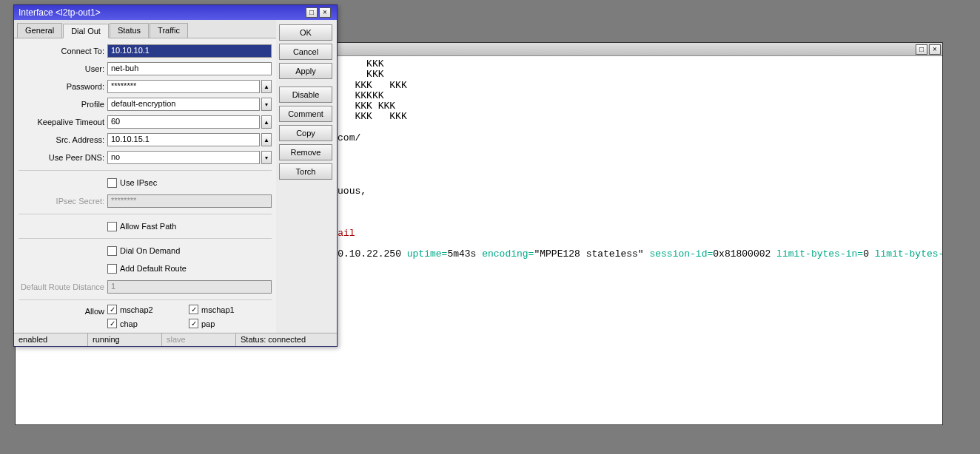  I want to click on dial-on-demand-checkbox, so click(113, 251).